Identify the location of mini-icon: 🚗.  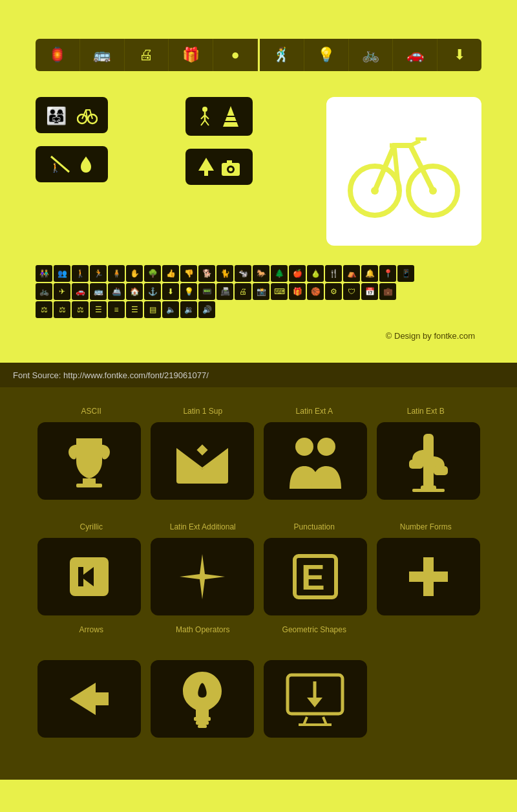
(80, 292).